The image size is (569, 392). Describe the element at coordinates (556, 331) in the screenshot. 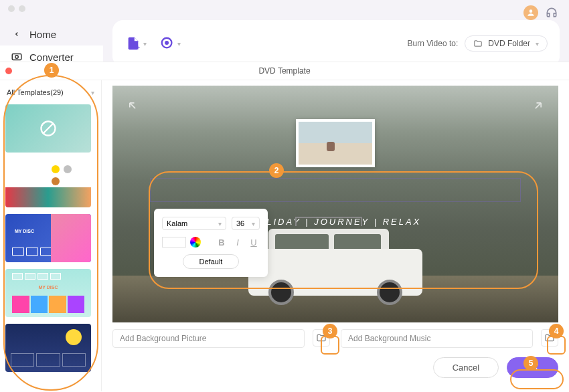

I see `step-badge-4: 4` at that location.